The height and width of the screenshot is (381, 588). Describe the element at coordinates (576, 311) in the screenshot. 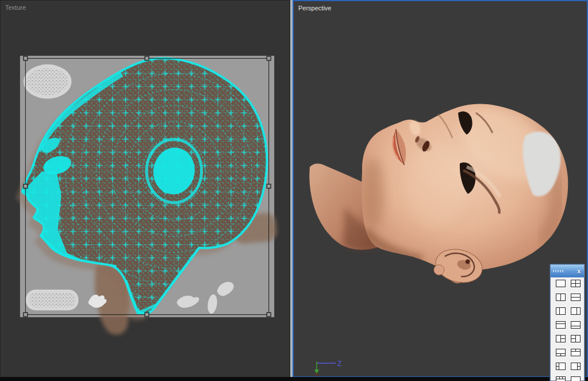

I see `layout-icon-vertical-split-right` at that location.